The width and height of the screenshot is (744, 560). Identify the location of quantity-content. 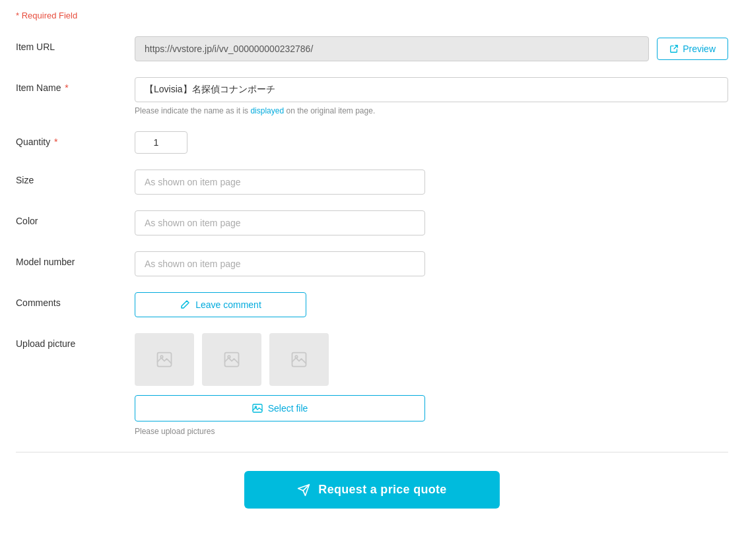
(432, 142).